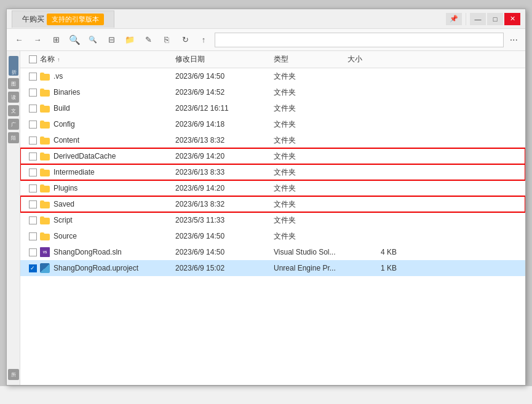 Image resolution: width=532 pixels, height=404 pixels. I want to click on sidebar-icon-guang: 广, so click(14, 124).